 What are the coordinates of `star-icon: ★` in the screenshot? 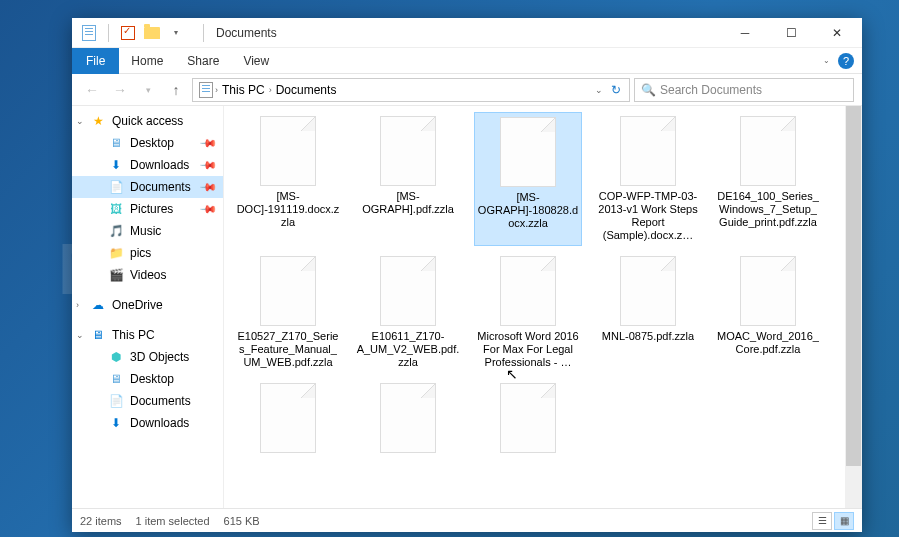 It's located at (98, 121).